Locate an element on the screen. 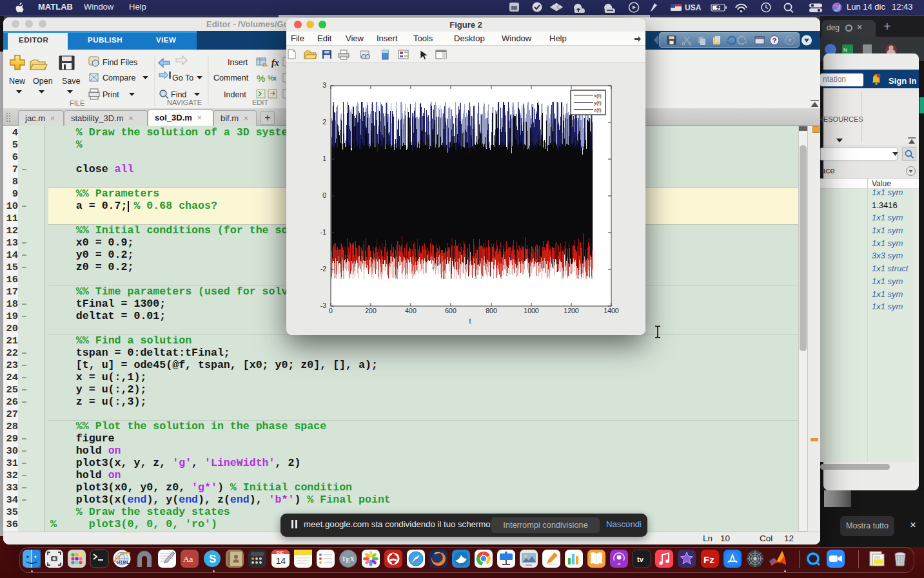  svg-text: 1400 is located at coordinates (611, 311).